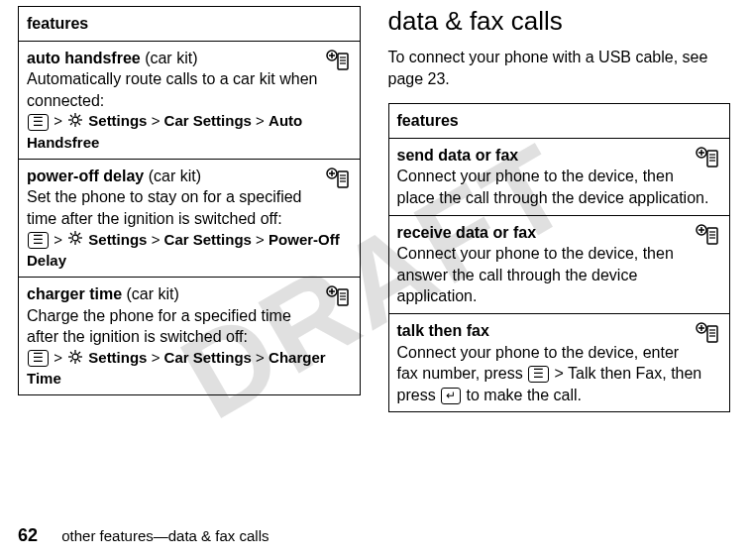  What do you see at coordinates (559, 121) in the screenshot?
I see `table-header-features-right: features` at bounding box center [559, 121].